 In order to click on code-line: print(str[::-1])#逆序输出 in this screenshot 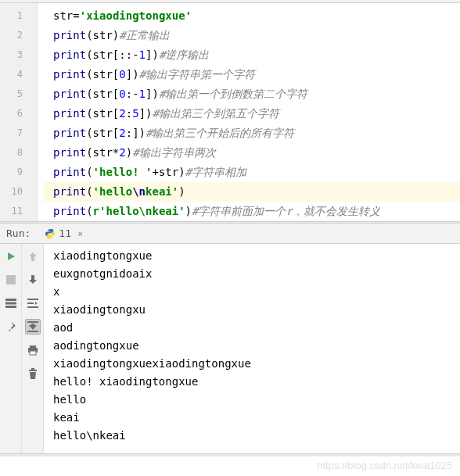, I will do `click(252, 55)`.